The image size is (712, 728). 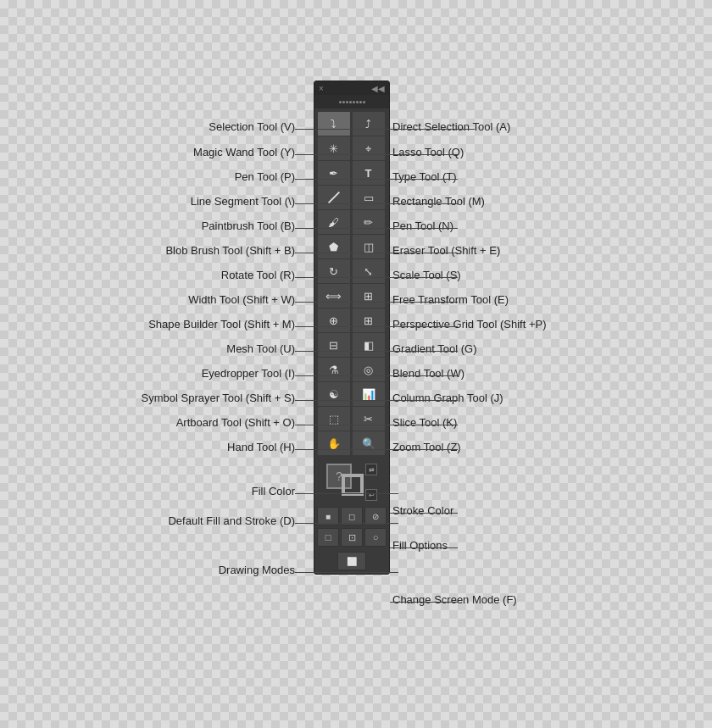 I want to click on label-zoom-tool: Zoom Tool (Z), so click(x=427, y=447).